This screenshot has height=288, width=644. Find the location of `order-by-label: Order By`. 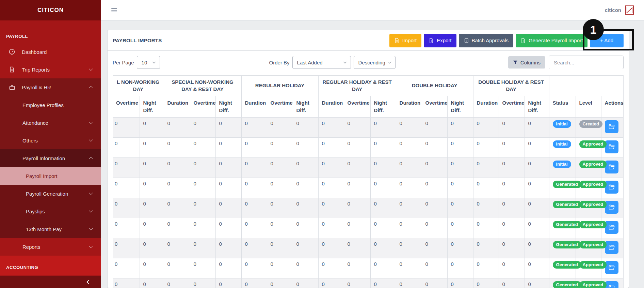

order-by-label: Order By is located at coordinates (279, 63).